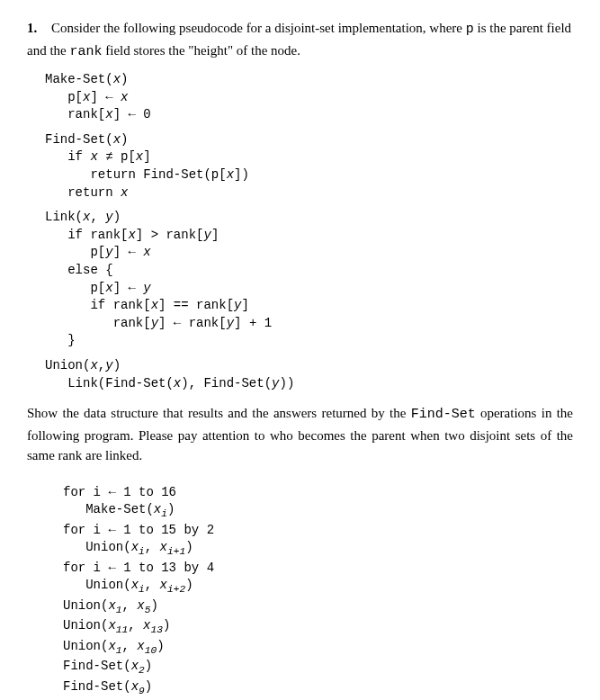  I want to click on question-number: 1., so click(32, 28).